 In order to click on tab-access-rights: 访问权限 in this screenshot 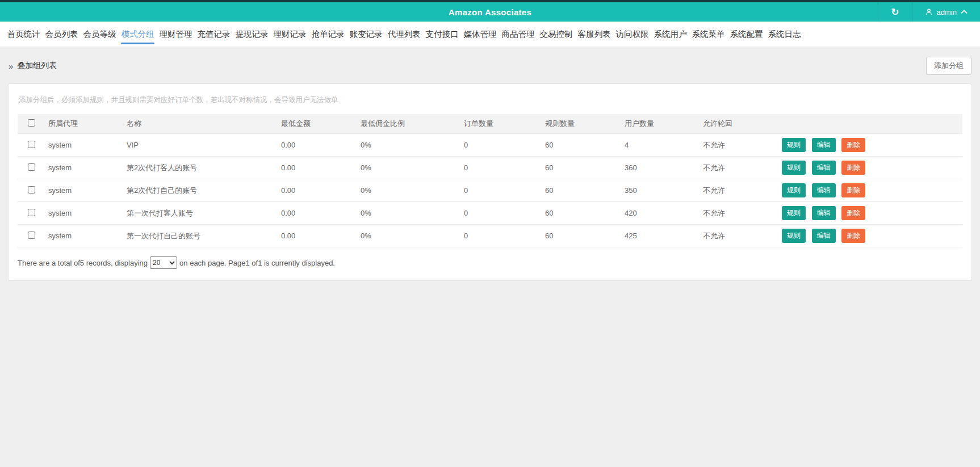, I will do `click(633, 34)`.